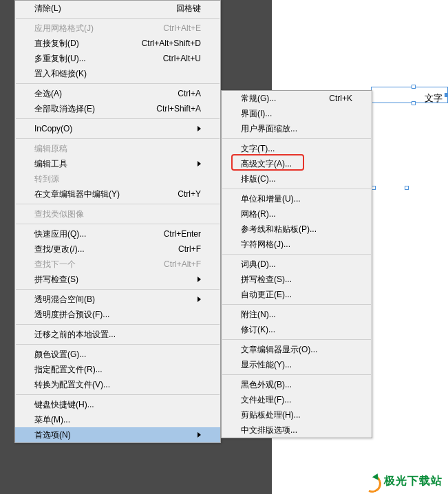 This screenshot has height=494, width=448. Describe the element at coordinates (118, 405) in the screenshot. I see `menu-item: 键盘快捷键(H)...` at that location.